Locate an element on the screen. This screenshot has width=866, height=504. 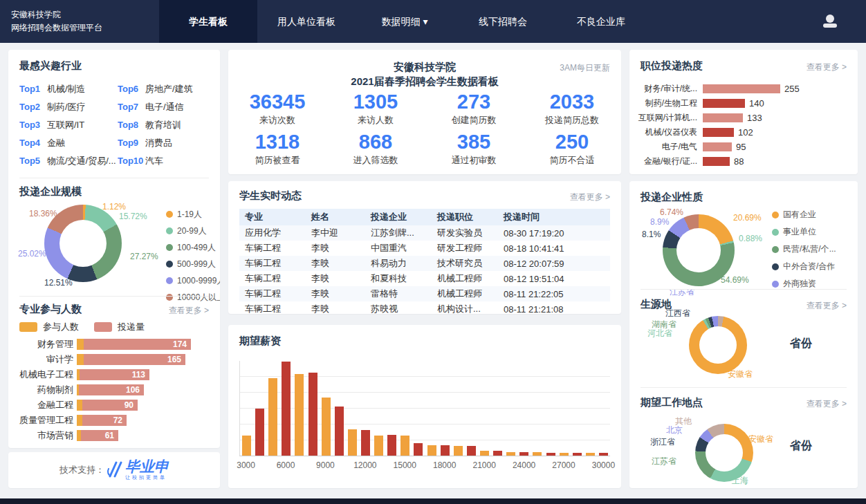
donut-label: 上海 is located at coordinates (740, 481).